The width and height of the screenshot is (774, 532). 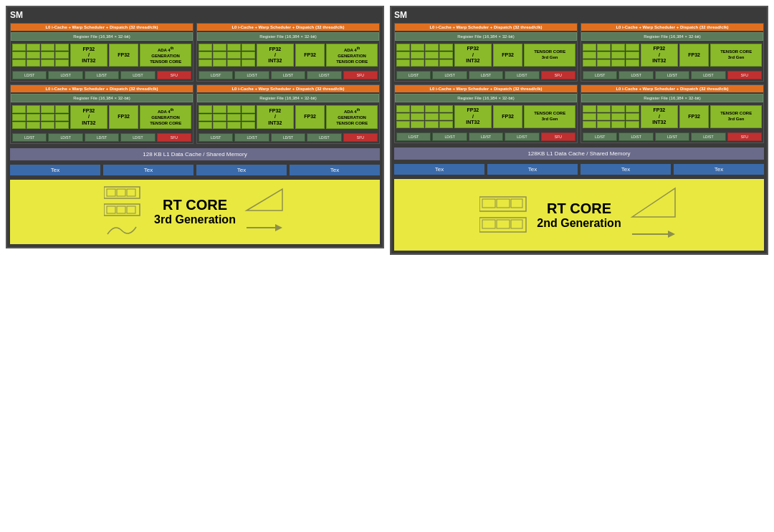 I want to click on rt-diagram-svg2, so click(x=125, y=210).